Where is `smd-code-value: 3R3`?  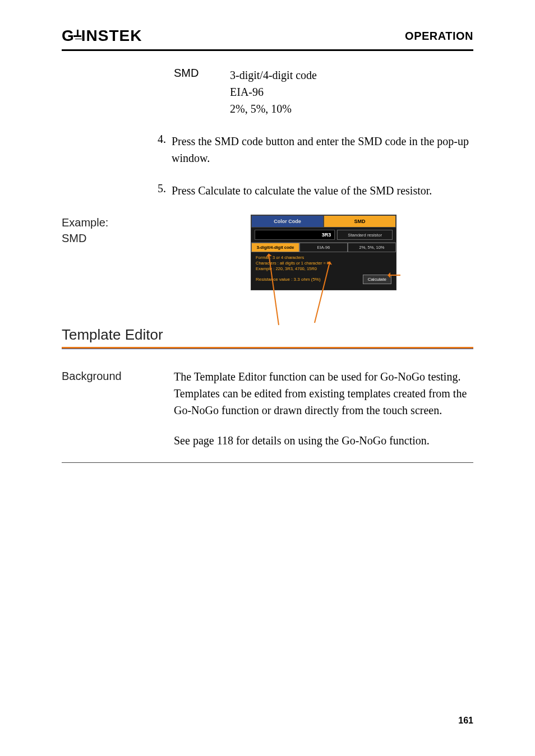
smd-code-value: 3R3 is located at coordinates (326, 235).